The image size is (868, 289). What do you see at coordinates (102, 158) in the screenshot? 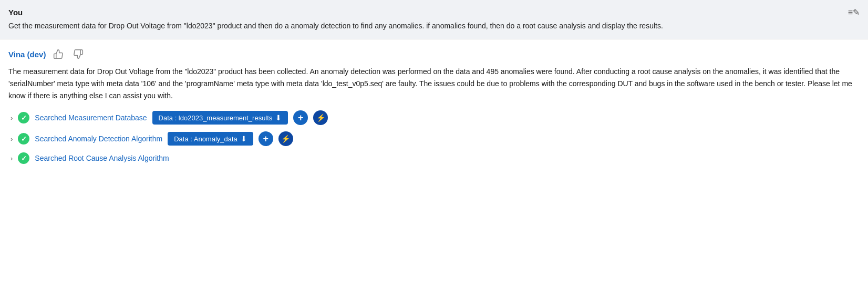
I see `tool-label-2: Searched Root Cause Analysis Algorithm` at bounding box center [102, 158].